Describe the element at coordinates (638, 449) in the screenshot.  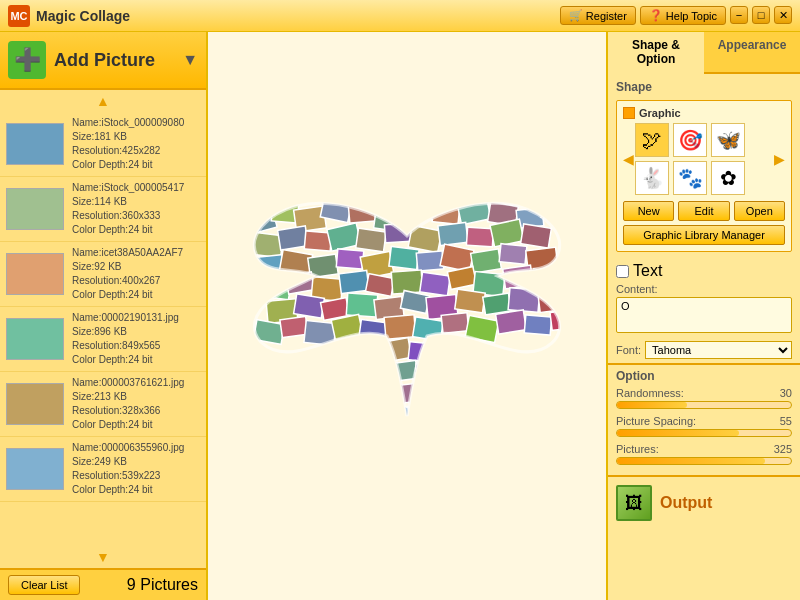
I see `pictures-slider-label: Pictures:` at that location.